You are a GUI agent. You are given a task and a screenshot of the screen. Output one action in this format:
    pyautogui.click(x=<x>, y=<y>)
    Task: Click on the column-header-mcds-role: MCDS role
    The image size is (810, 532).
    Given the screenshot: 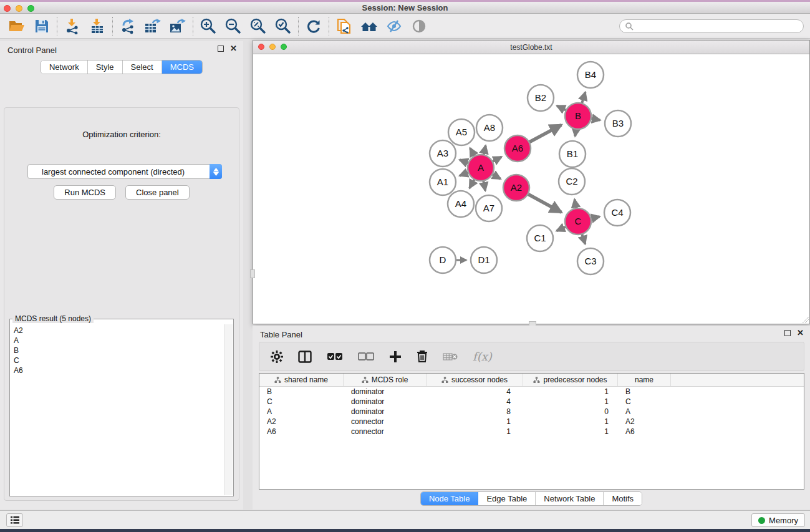 What is the action you would take?
    pyautogui.click(x=385, y=380)
    